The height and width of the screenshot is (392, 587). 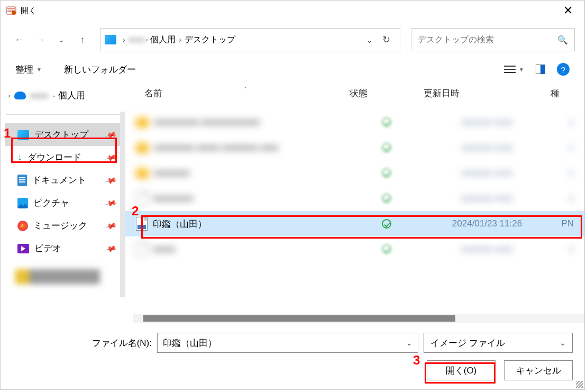 I want to click on video-icon, so click(x=23, y=249).